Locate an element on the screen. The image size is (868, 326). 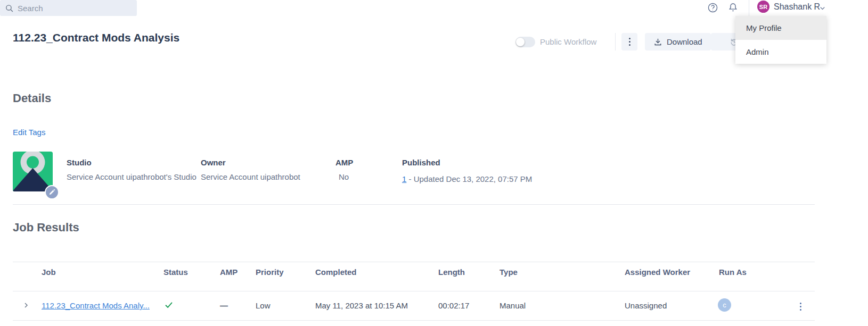
col-header-run-as: Run As is located at coordinates (733, 272).